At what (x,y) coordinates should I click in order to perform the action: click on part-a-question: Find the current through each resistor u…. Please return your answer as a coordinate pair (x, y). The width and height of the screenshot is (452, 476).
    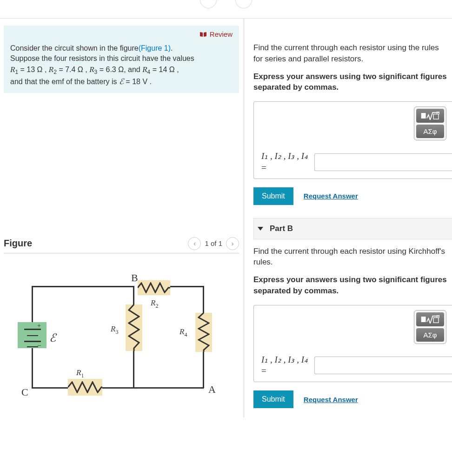
    Looking at the image, I should click on (352, 53).